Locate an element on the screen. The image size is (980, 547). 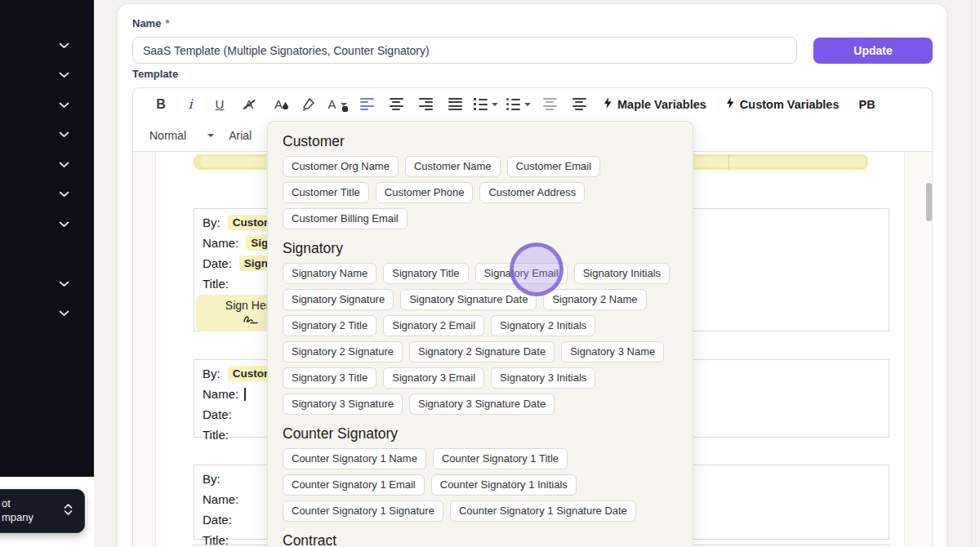
variable-chip: Signatory 2 Title is located at coordinates (330, 326).